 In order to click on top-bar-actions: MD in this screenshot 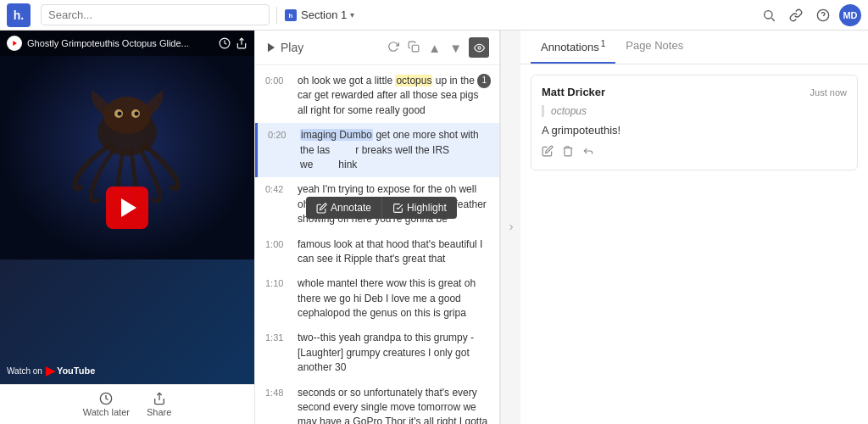, I will do `click(810, 15)`.